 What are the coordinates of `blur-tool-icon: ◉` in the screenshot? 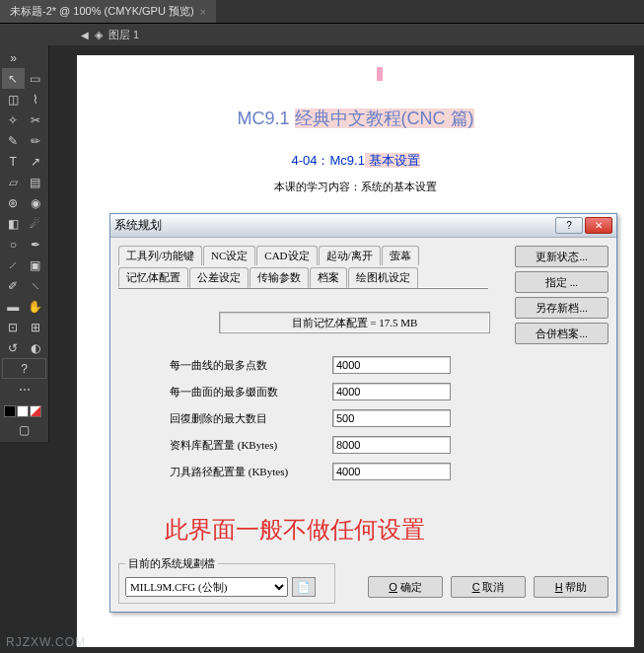 It's located at (36, 203).